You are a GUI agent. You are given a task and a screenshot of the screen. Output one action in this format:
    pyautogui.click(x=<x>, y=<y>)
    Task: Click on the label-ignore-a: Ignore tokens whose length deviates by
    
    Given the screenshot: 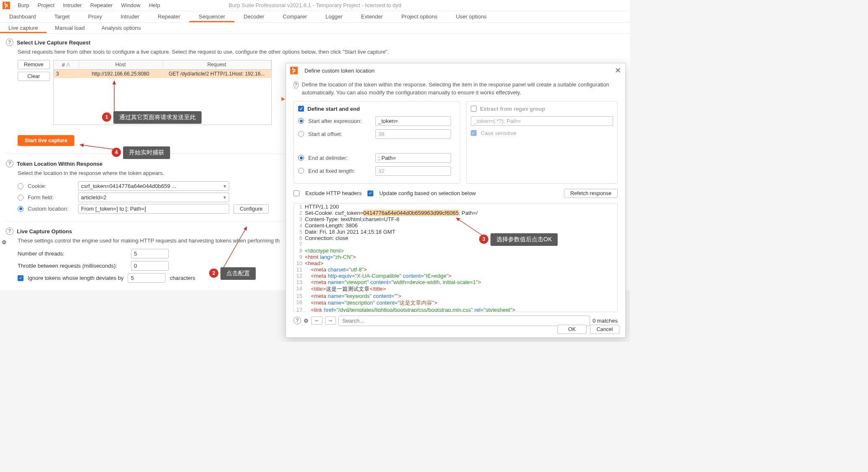 What is the action you would take?
    pyautogui.click(x=76, y=278)
    